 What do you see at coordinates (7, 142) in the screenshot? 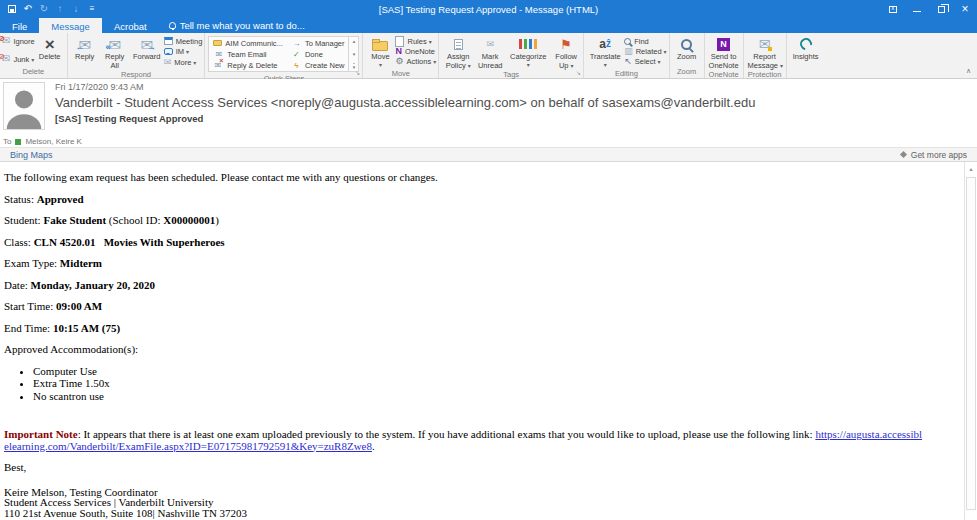
I see `to-label: To` at bounding box center [7, 142].